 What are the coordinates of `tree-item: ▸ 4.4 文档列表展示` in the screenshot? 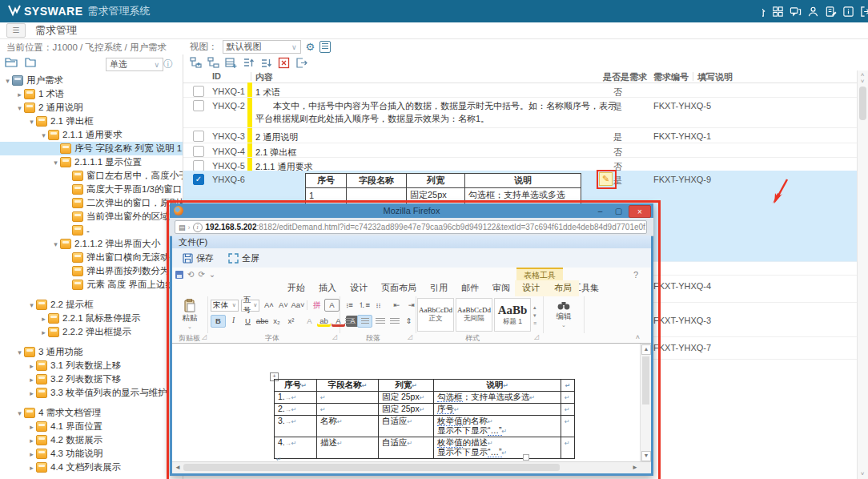 It's located at (62, 468).